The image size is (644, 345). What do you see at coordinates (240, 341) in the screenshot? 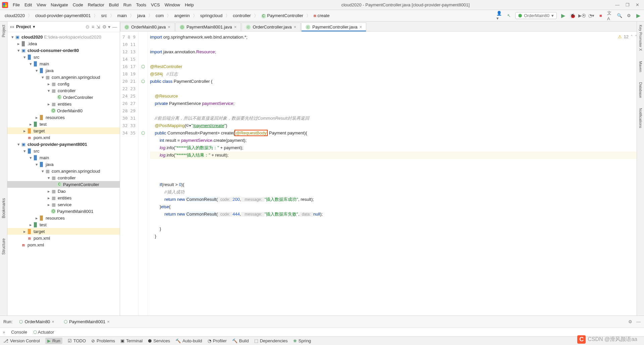
I see `bt-build: 🔨 Build` at bounding box center [240, 341].